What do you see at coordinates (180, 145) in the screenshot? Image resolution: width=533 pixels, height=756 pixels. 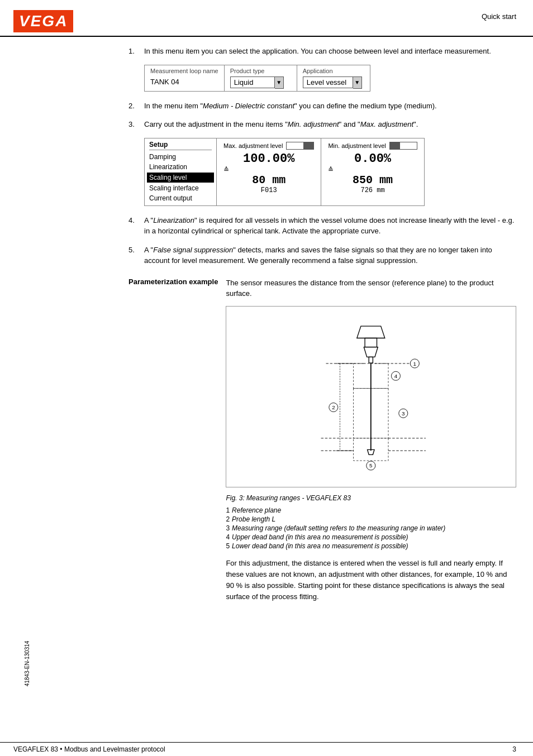 I see `setup-menu-title: Setup` at bounding box center [180, 145].